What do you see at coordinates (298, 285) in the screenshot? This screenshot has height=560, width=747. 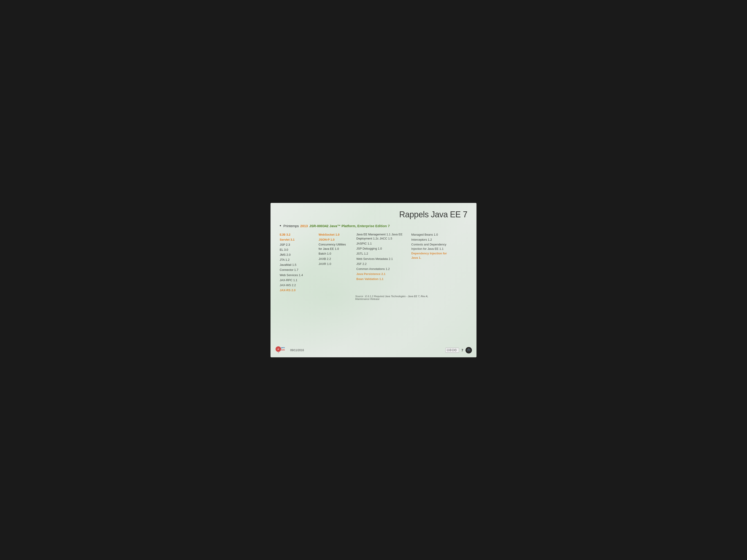 I see `list-item: JAX-WS 2.2` at bounding box center [298, 285].